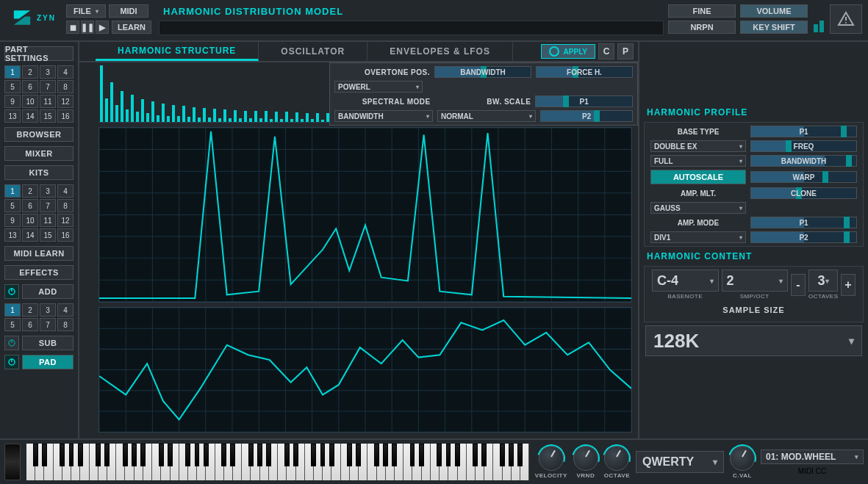 The width and height of the screenshot is (868, 484). What do you see at coordinates (846, 19) in the screenshot?
I see `alert-indicator` at bounding box center [846, 19].